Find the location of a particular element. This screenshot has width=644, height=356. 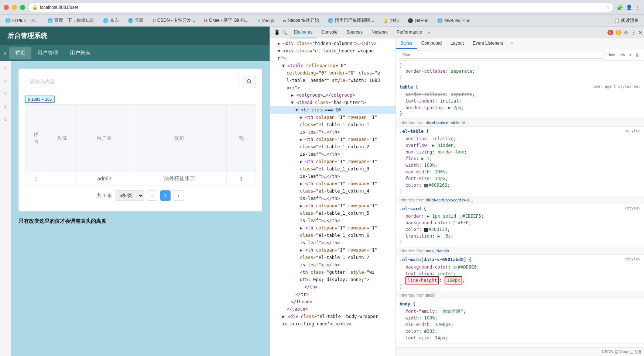

page-next-button: › is located at coordinates (179, 196).